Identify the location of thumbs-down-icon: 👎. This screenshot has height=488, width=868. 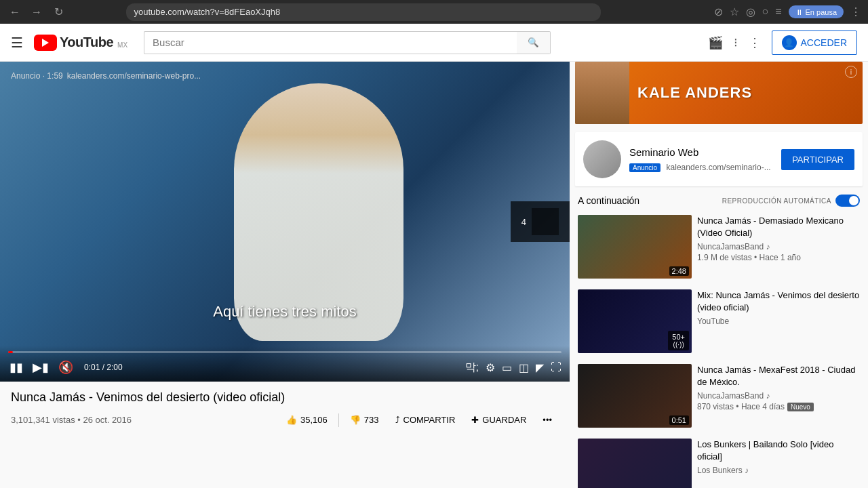
(355, 420).